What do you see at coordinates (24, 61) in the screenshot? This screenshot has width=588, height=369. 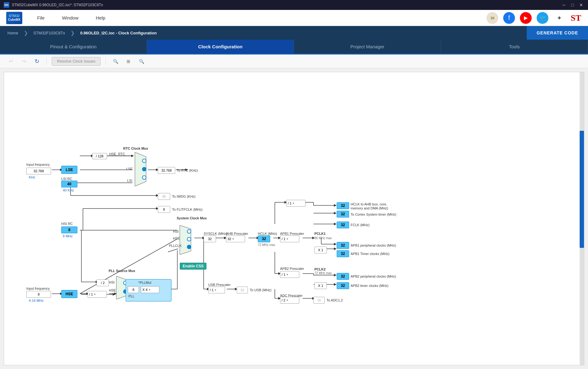 I see `redo-button: ↪` at bounding box center [24, 61].